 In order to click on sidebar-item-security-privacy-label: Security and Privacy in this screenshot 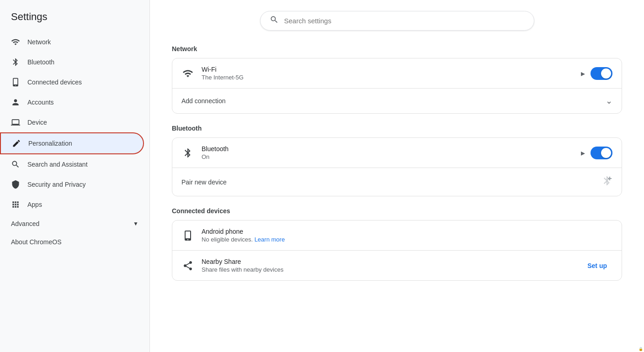, I will do `click(57, 184)`.